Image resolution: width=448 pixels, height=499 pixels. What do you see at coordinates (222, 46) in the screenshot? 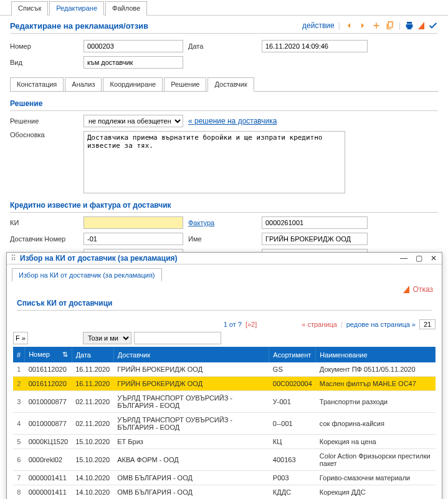
I see `date-label: Дата` at bounding box center [222, 46].